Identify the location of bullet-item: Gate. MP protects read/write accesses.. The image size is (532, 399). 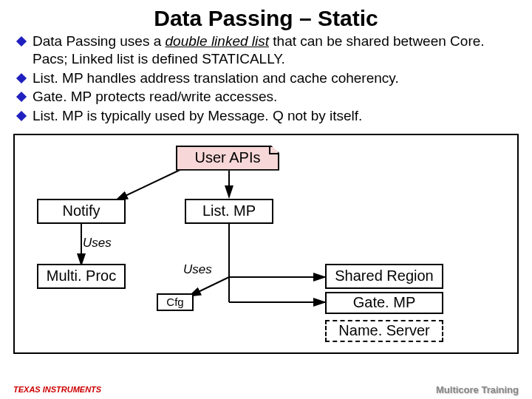
(267, 97).